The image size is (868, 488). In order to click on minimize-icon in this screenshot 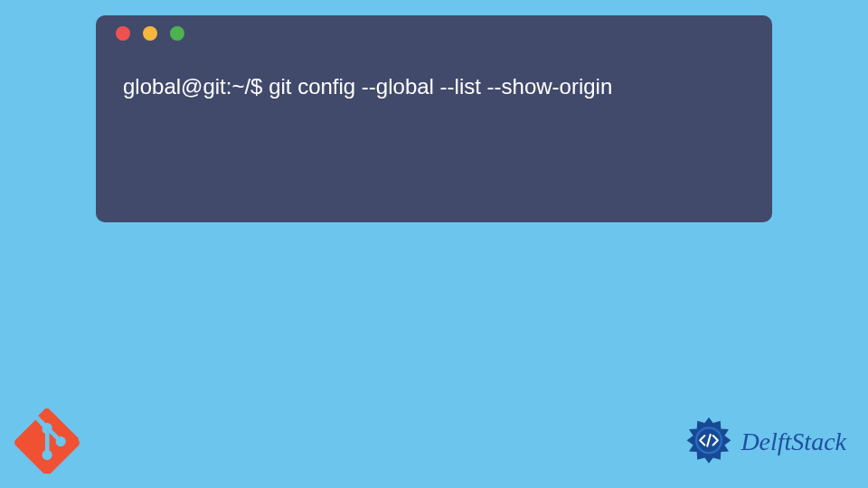, I will do `click(150, 33)`.